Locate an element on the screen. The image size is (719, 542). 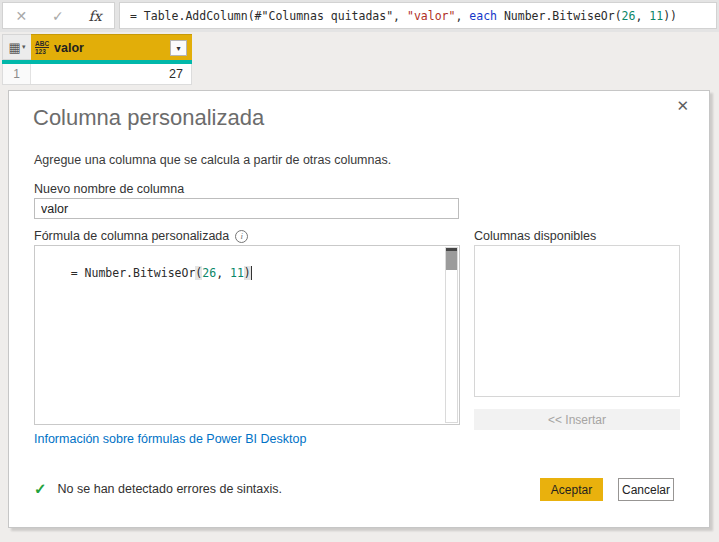
row-number: 1 is located at coordinates (17, 74).